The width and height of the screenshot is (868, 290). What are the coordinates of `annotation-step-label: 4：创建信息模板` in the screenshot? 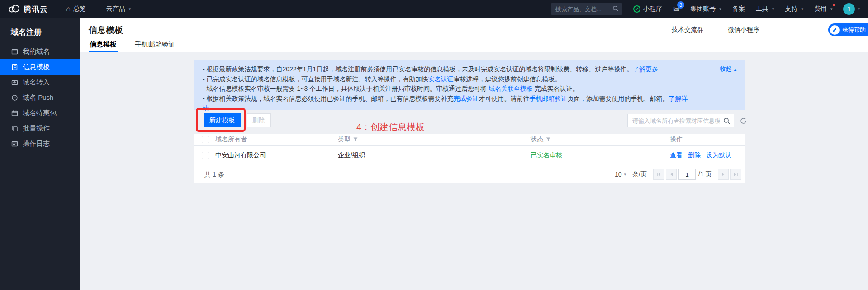 It's located at (391, 127).